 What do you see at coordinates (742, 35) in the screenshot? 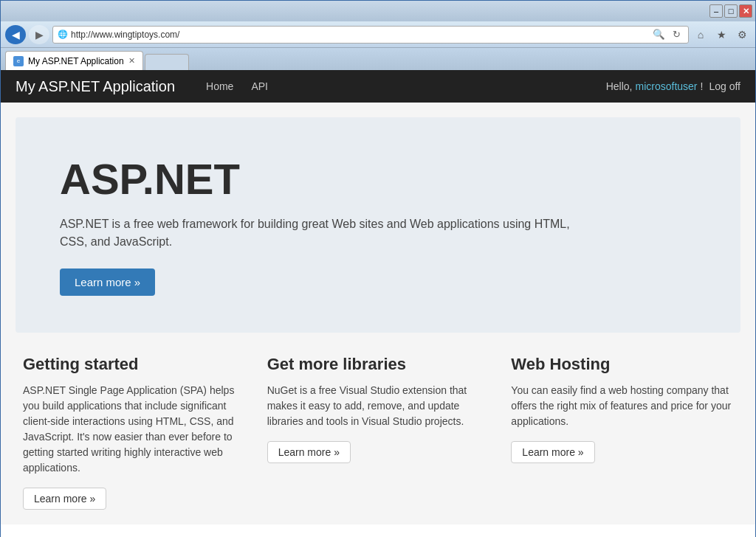
I see `settings-button: ⚙` at bounding box center [742, 35].